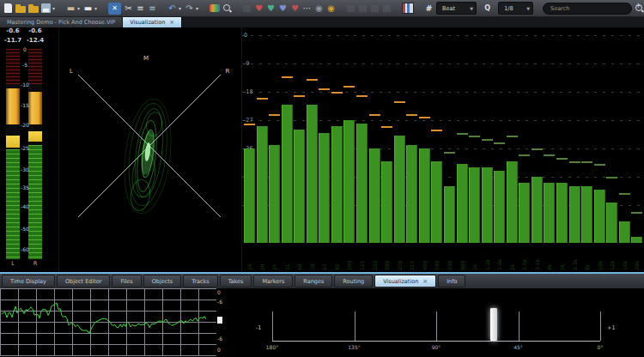  Describe the element at coordinates (429, 9) in the screenshot. I see `snap-grid-icon: #` at that location.